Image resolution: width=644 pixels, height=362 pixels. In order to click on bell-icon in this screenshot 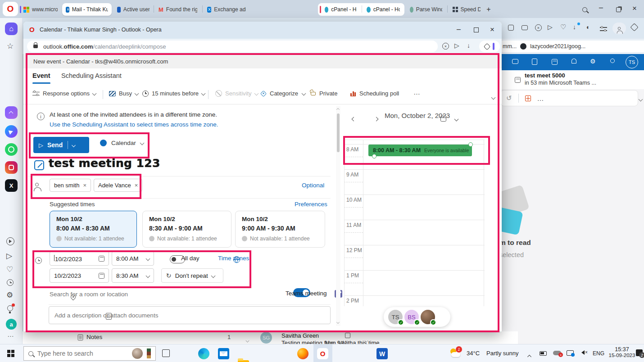, I will do `click(574, 61)`.